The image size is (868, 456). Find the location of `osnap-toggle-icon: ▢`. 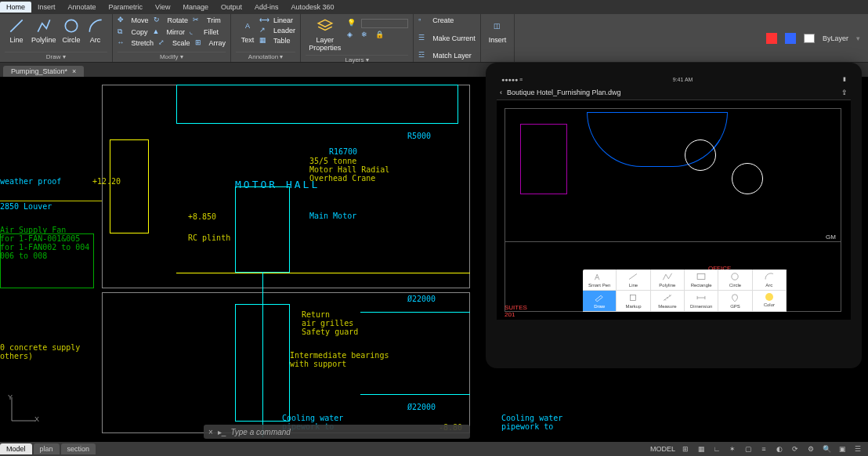

osnap-toggle-icon: ▢ is located at coordinates (748, 449).